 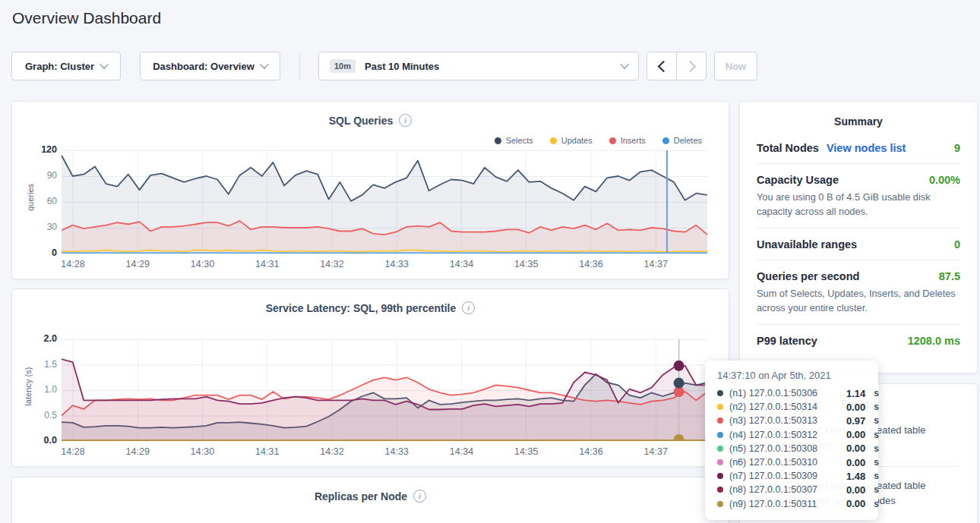 What do you see at coordinates (361, 496) in the screenshot?
I see `replicas-per-node-title: Replicas per Node` at bounding box center [361, 496].